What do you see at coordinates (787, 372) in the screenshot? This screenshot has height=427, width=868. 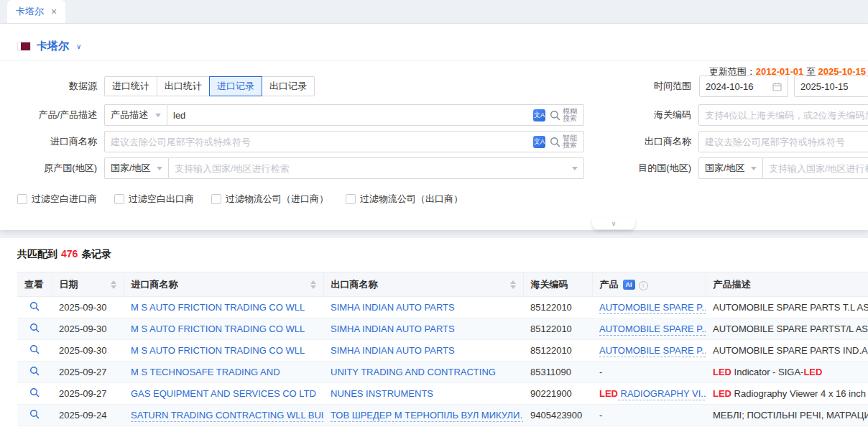 I see `description-cell: LED Indicator - SIGA-LED` at bounding box center [787, 372].